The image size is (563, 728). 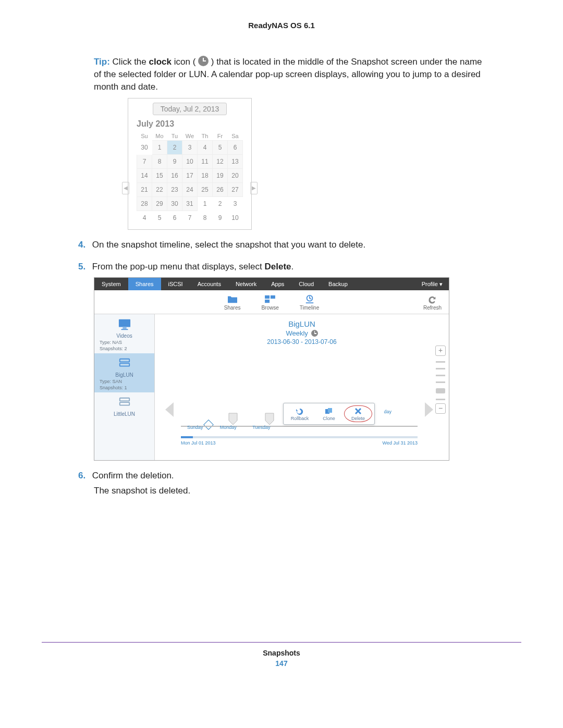 I want to click on calendar-day: 20, so click(x=236, y=176).